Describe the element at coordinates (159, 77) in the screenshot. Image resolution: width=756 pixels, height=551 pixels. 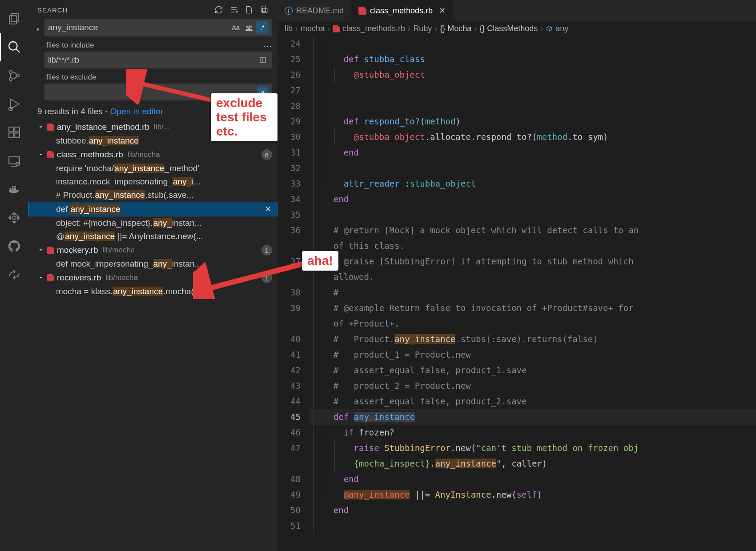
I see `exclude-label: files to exclude` at that location.